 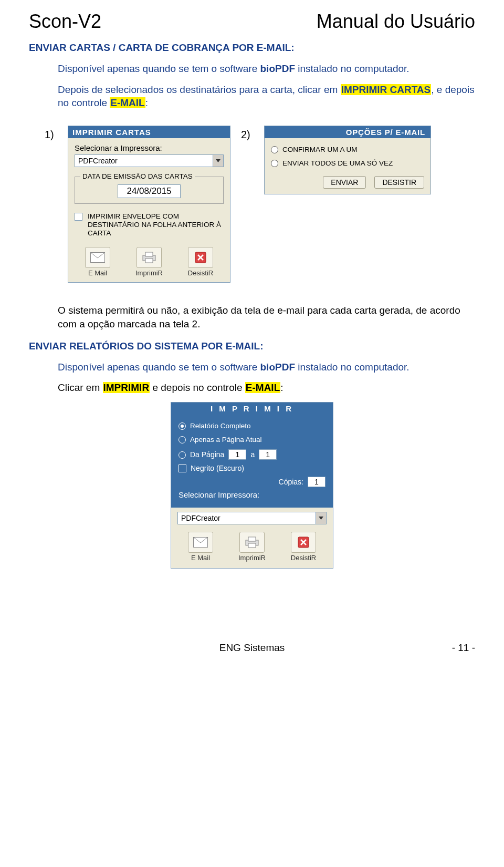 I want to click on panel-2-number: 2), so click(x=247, y=133).